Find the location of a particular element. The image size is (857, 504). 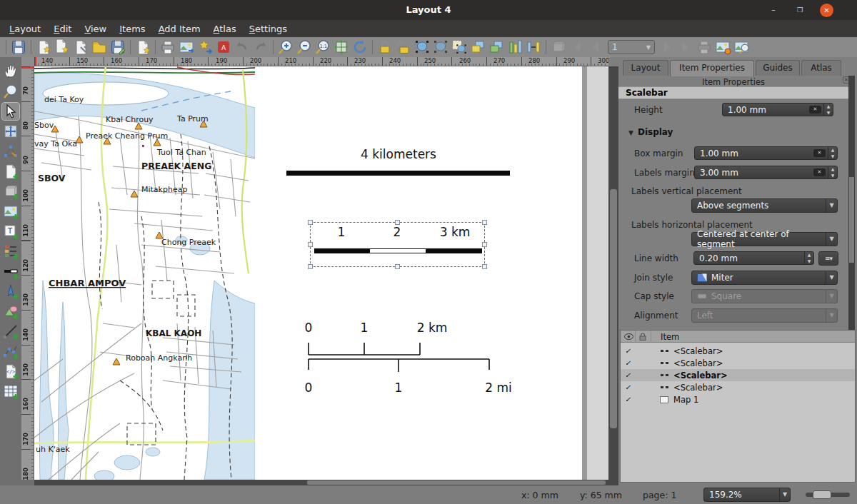

cap-style-select: Square is located at coordinates (764, 296).